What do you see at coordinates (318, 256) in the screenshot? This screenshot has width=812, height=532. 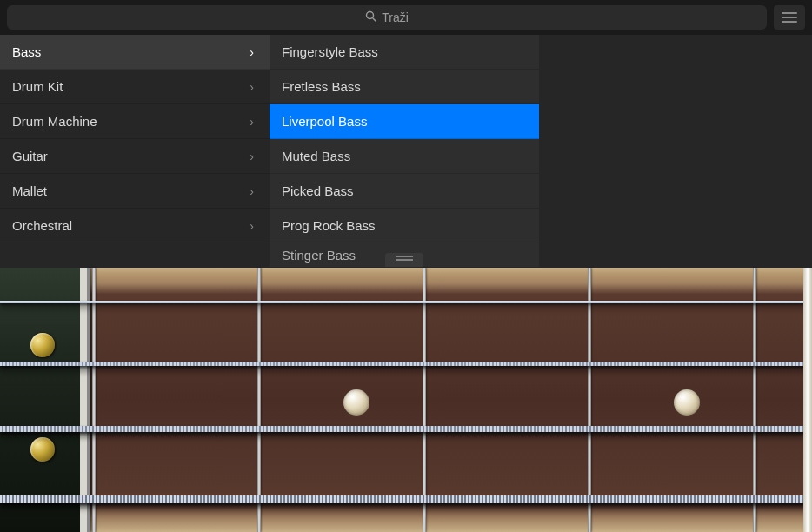 I see `preset-label: Stinger Bass` at bounding box center [318, 256].